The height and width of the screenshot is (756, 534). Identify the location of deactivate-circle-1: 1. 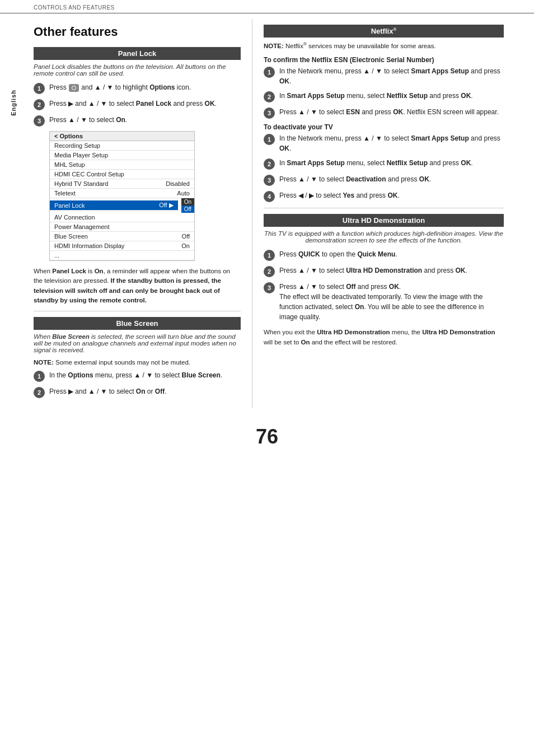
(269, 139).